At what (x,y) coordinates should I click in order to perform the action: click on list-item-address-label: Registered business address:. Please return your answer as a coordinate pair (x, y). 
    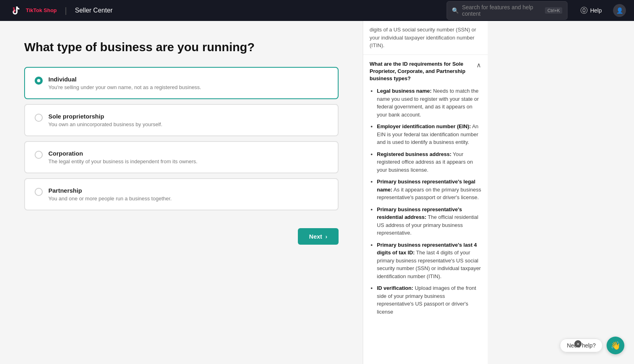
    Looking at the image, I should click on (414, 154).